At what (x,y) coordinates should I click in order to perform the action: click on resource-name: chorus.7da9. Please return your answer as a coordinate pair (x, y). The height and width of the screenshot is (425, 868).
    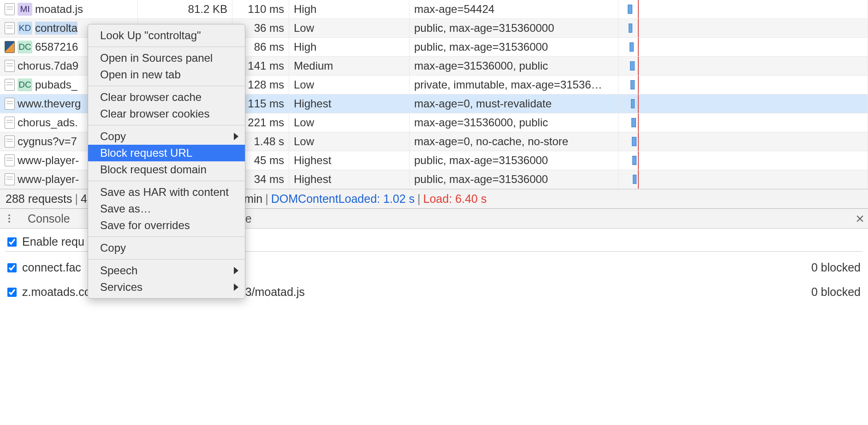
    Looking at the image, I should click on (48, 66).